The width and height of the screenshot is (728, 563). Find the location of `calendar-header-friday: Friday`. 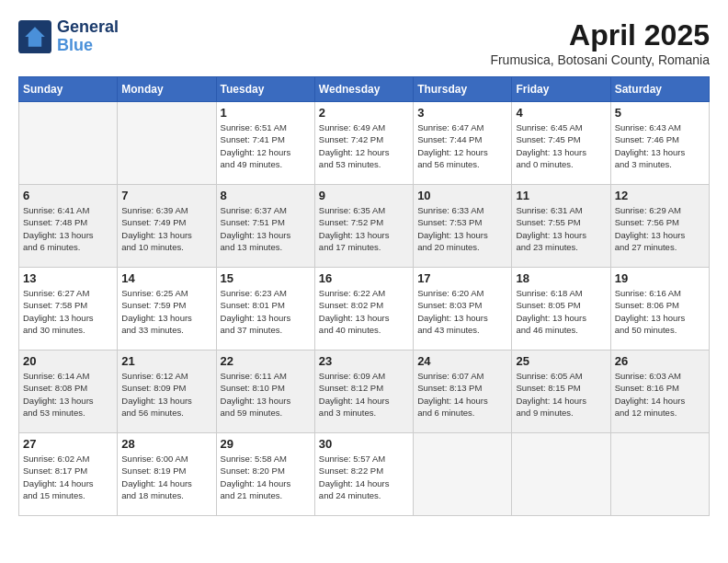

calendar-header-friday: Friday is located at coordinates (561, 90).